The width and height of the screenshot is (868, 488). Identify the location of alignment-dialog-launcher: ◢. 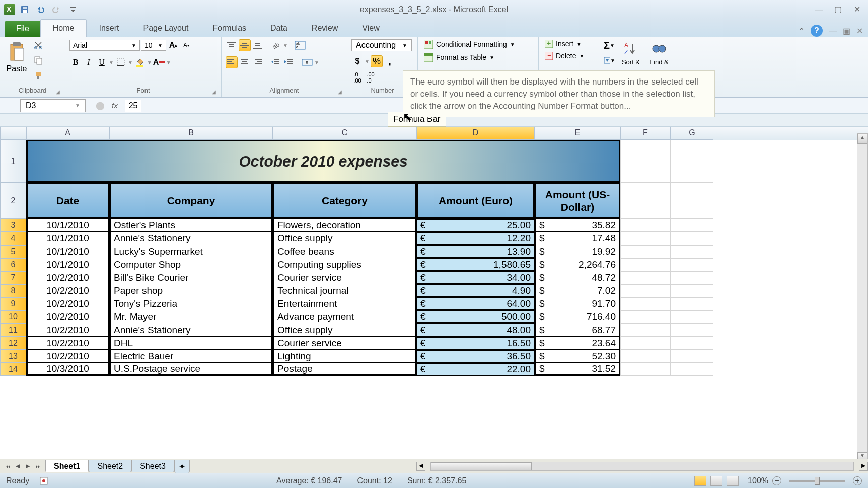
(341, 93).